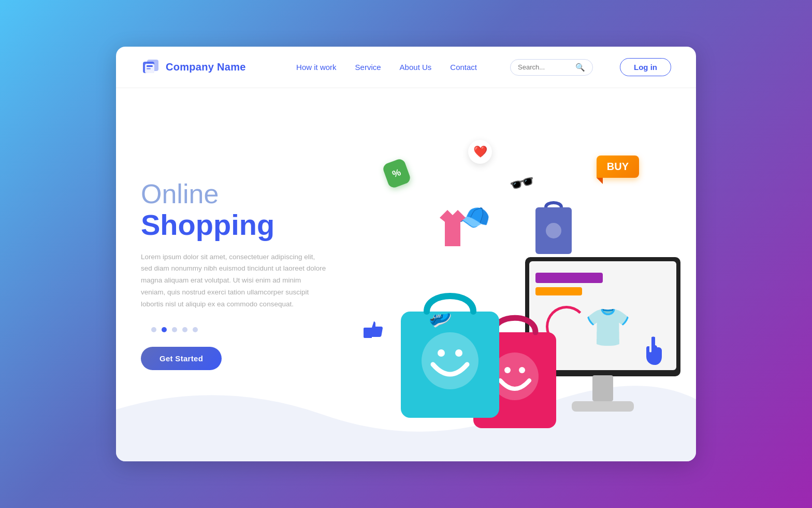  I want to click on search-icon: 🔍, so click(580, 67).